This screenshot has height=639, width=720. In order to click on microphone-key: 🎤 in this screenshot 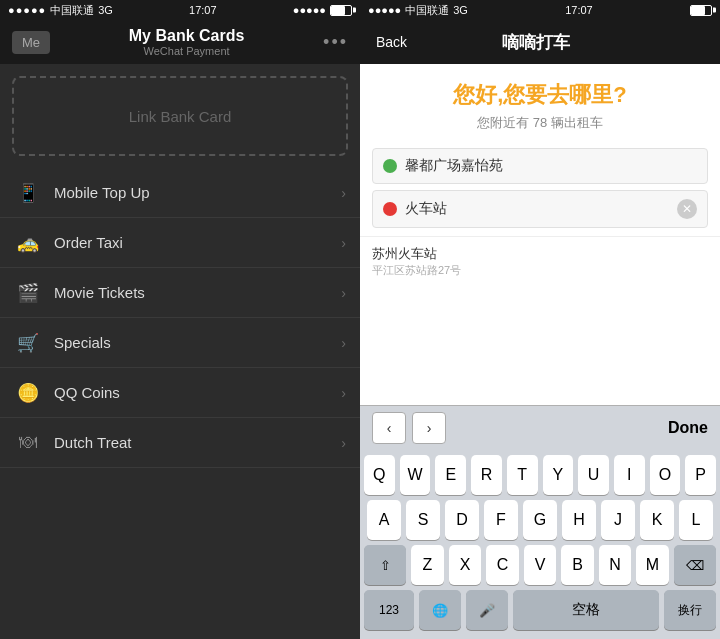, I will do `click(487, 610)`.